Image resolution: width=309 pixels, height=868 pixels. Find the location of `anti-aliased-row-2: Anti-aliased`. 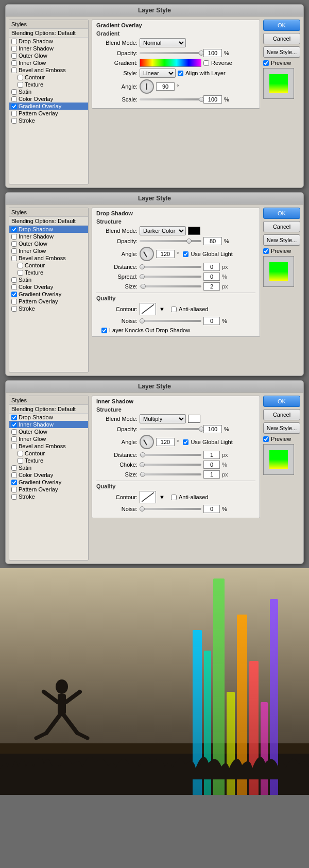

anti-aliased-row-2: Anti-aliased is located at coordinates (190, 309).